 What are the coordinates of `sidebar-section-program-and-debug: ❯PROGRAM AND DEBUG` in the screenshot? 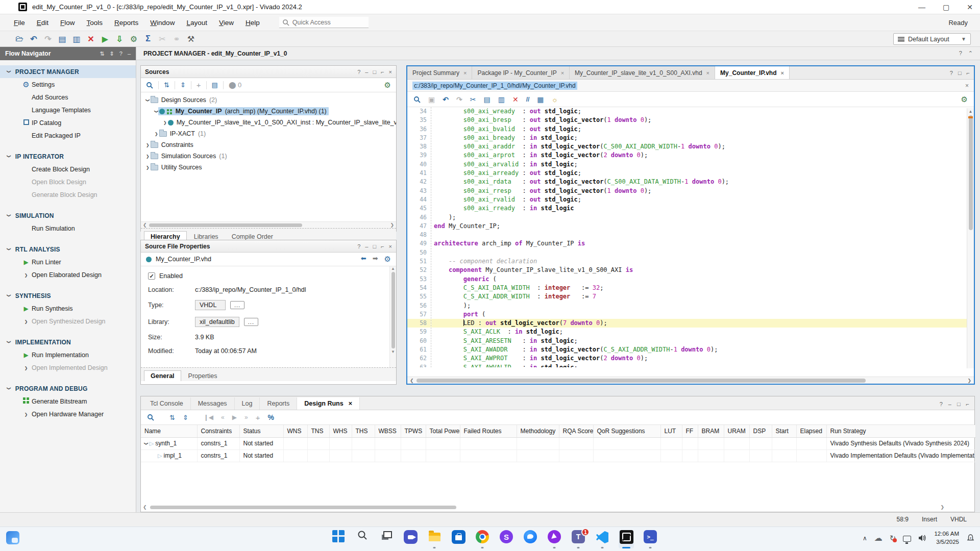 It's located at (68, 389).